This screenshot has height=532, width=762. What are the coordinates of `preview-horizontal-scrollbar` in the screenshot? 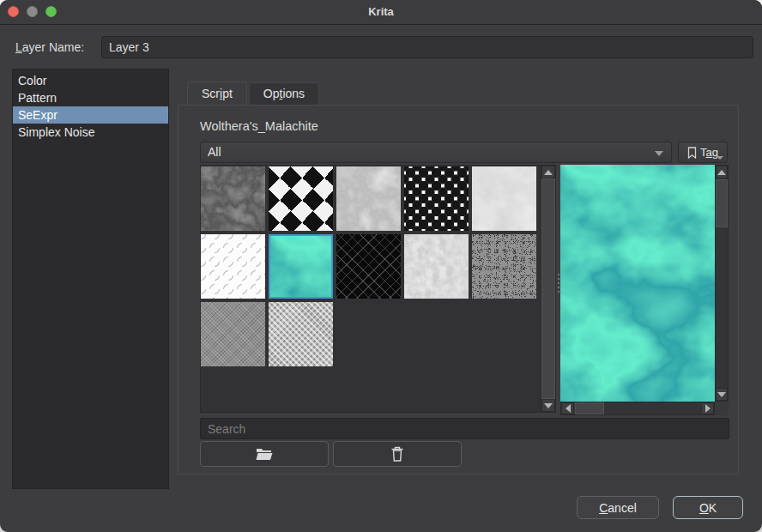 It's located at (638, 408).